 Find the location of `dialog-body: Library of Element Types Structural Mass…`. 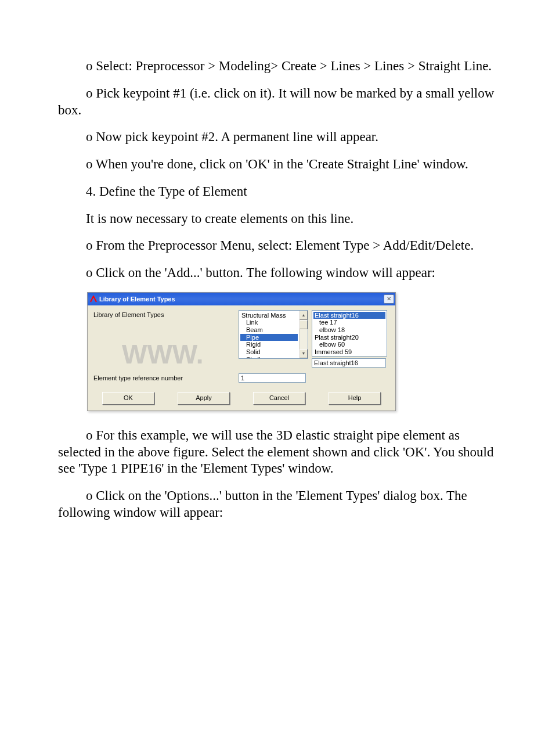

dialog-body: Library of Element Types Structural Mass… is located at coordinates (241, 358).